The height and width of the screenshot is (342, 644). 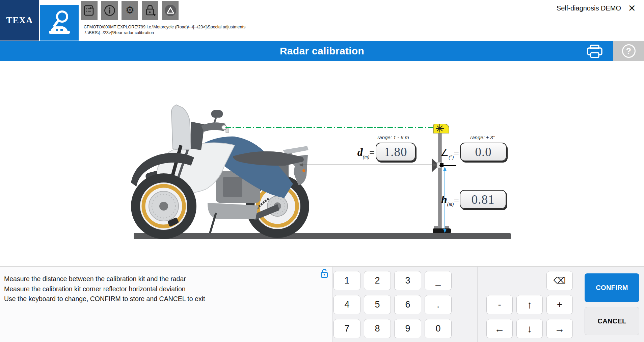 I want to click on key-8: 8, so click(x=377, y=328).